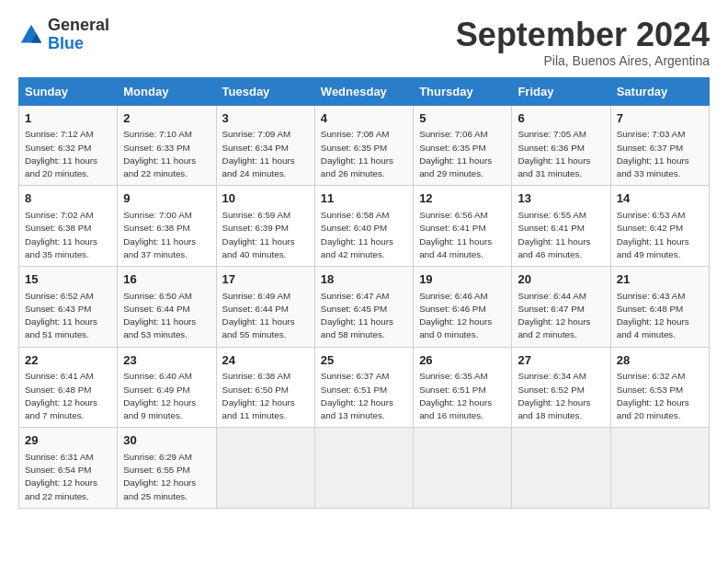 Image resolution: width=728 pixels, height=563 pixels. What do you see at coordinates (660, 145) in the screenshot?
I see `table-row: 7Sunrise: 7:03 AM Sunset: 6:37 PM Daylig…` at bounding box center [660, 145].